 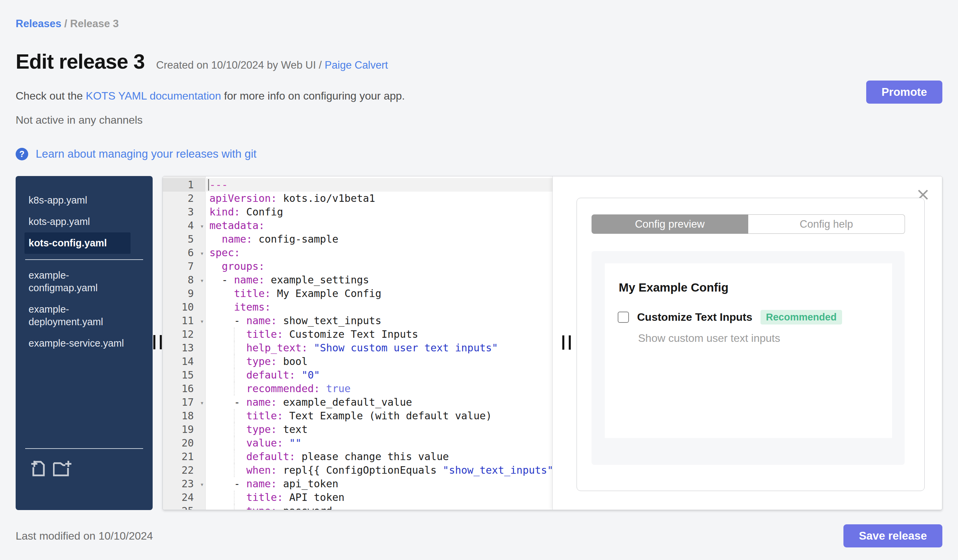 What do you see at coordinates (379, 457) in the screenshot?
I see `code-text: default: please change this value` at bounding box center [379, 457].